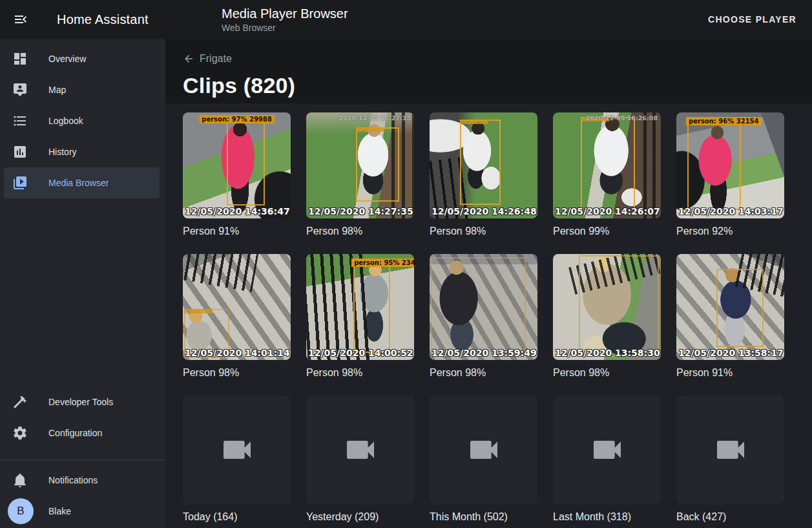 Image resolution: width=812 pixels, height=528 pixels. Describe the element at coordinates (236, 324) in the screenshot. I see `clip-tile: 12/05/2020 14:01:14 Person 98%` at that location.